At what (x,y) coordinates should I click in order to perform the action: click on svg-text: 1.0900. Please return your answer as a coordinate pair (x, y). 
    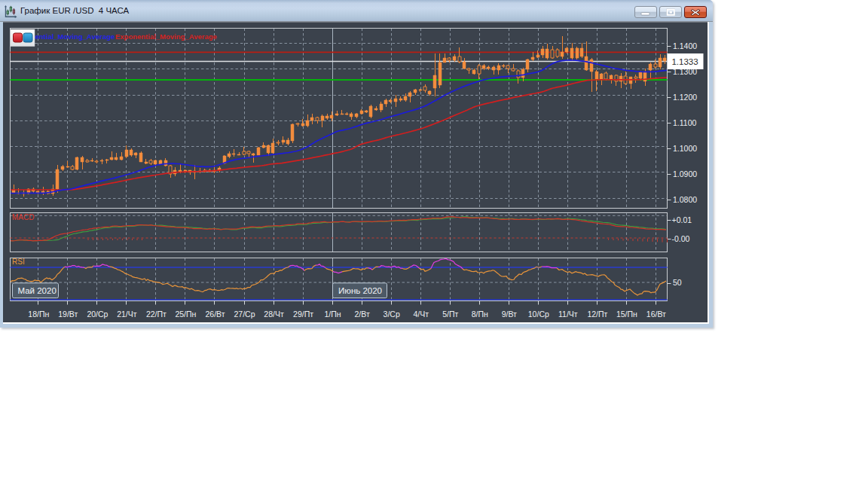
    Looking at the image, I should click on (685, 174).